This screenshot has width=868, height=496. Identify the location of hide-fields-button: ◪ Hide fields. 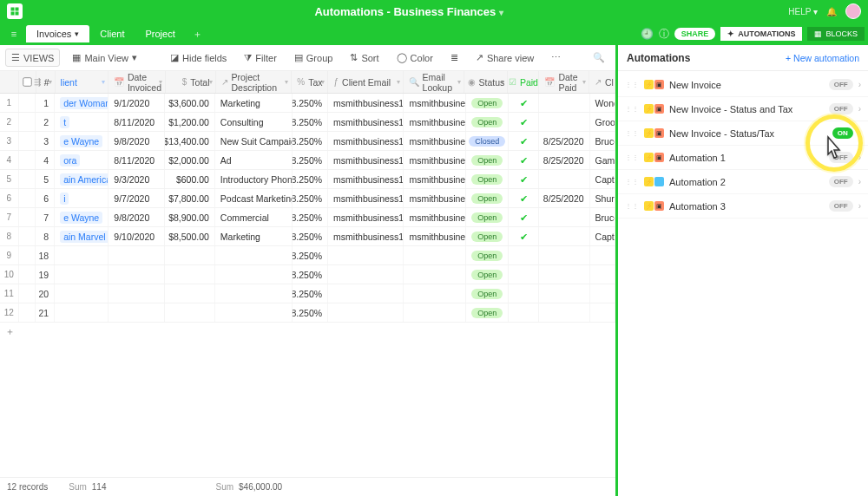
(198, 57).